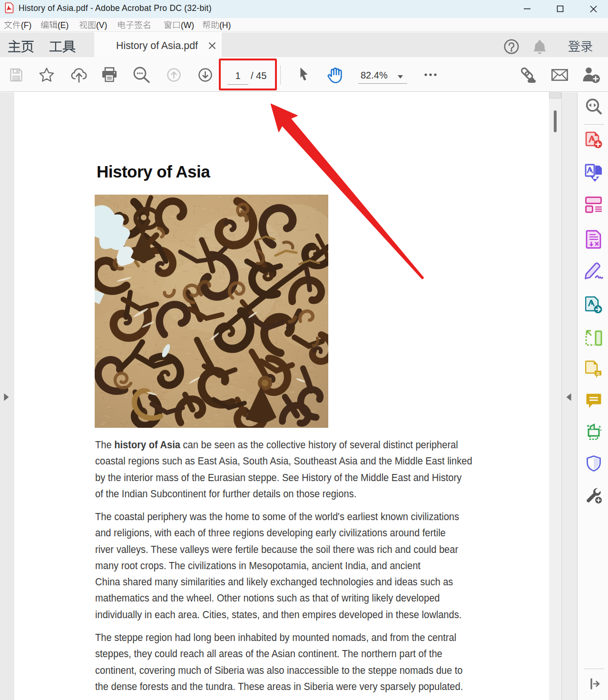  I want to click on svg-text: (F), so click(26, 25).